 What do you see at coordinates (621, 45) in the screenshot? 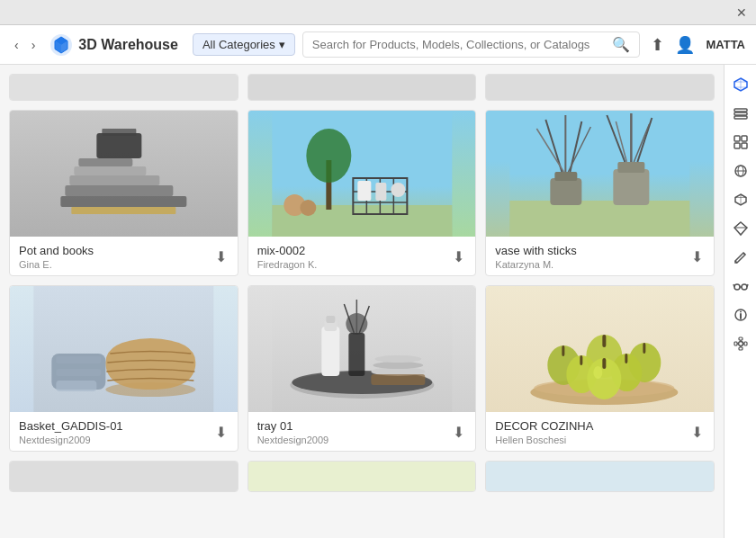
I see `search-button: 🔍` at bounding box center [621, 45].